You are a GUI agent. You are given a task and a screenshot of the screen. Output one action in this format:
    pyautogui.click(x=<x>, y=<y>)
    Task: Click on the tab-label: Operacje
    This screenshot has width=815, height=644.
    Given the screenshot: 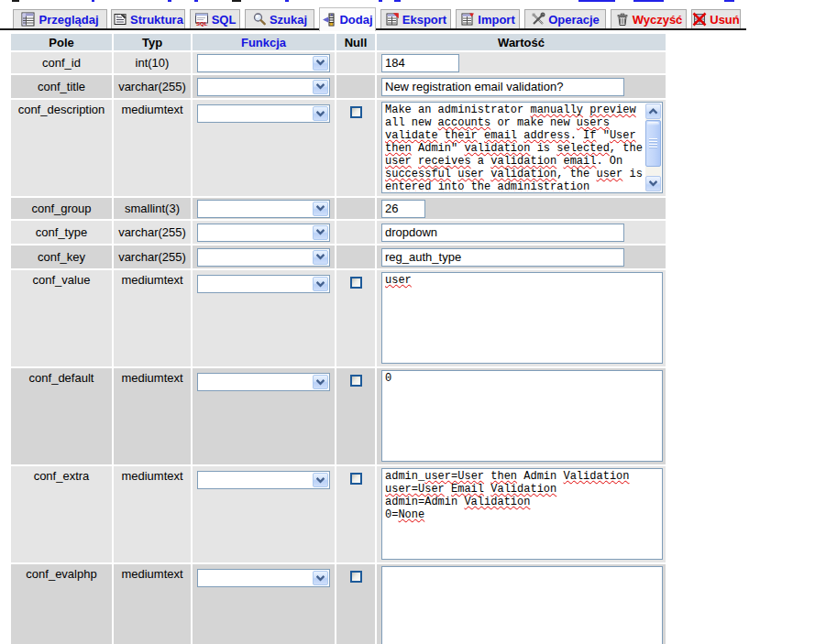 What is the action you would take?
    pyautogui.click(x=574, y=20)
    